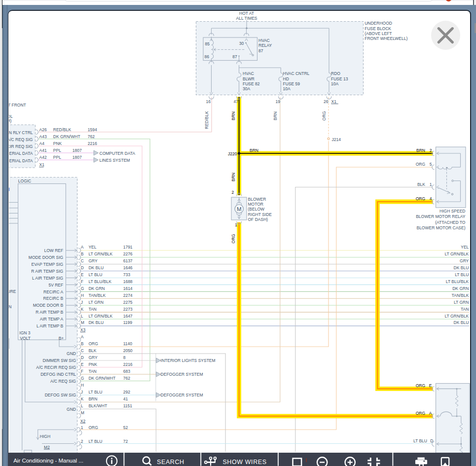 This screenshot has width=476, height=466. Describe the element at coordinates (233, 154) in the screenshot. I see `svg-text: J220` at that location.